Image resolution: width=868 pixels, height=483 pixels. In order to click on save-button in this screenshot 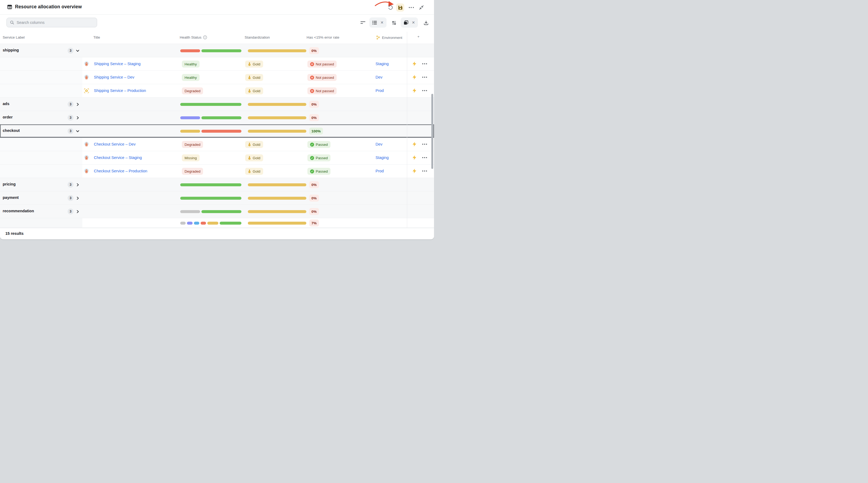, I will do `click(400, 7)`.